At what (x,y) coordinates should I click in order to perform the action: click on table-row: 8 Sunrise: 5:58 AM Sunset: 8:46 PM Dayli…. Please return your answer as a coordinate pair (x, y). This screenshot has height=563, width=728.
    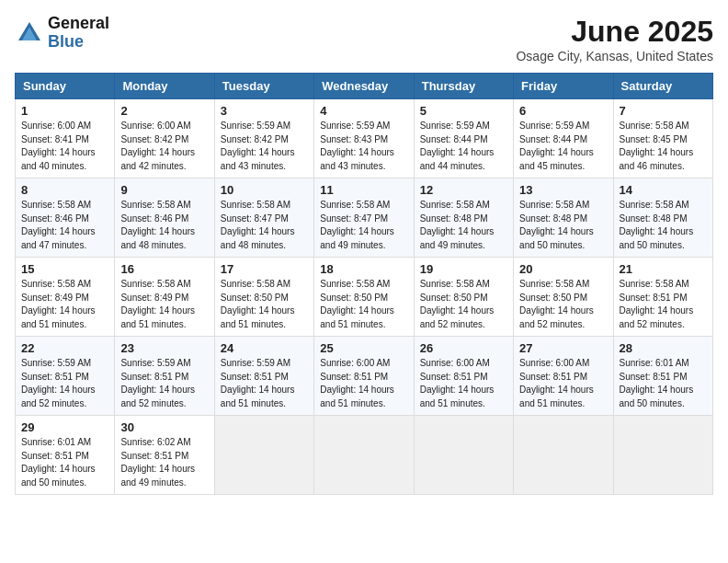
    Looking at the image, I should click on (65, 218).